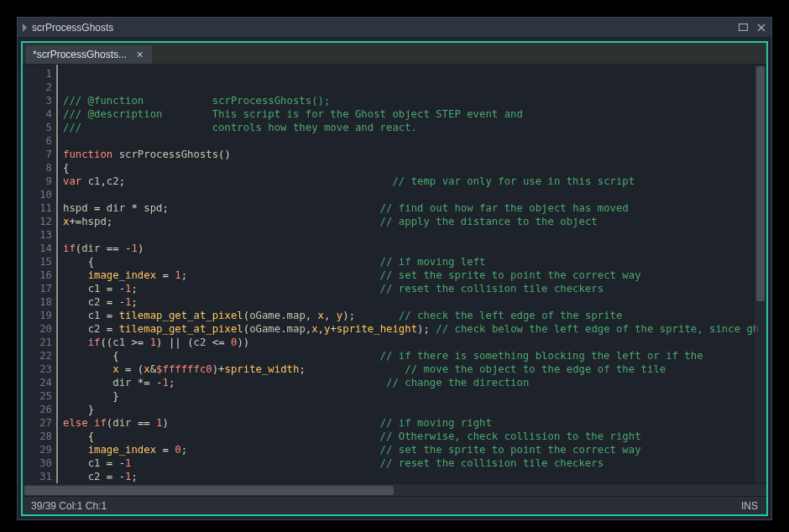 The height and width of the screenshot is (532, 789). What do you see at coordinates (37, 181) in the screenshot?
I see `line-number: 9` at bounding box center [37, 181].